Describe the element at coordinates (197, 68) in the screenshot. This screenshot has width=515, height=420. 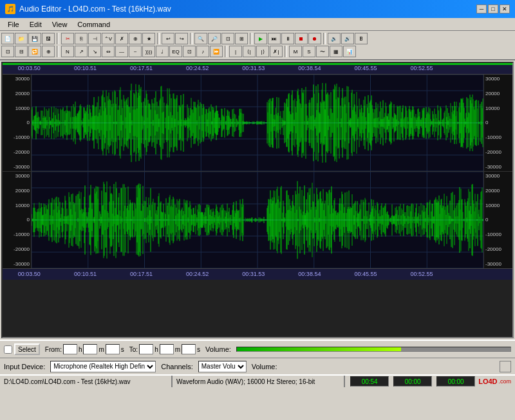
I see `time-marker-4: 00:24.52` at that location.